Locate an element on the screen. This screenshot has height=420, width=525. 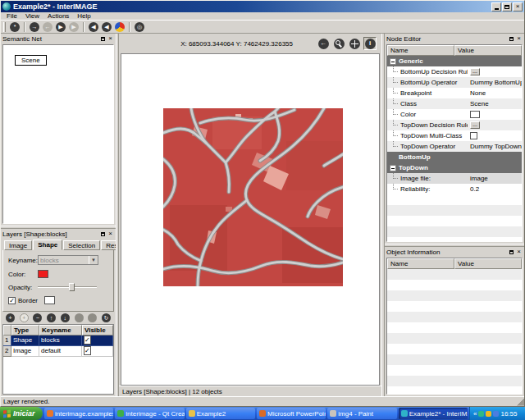
map-pan-button is located at coordinates (354, 43).